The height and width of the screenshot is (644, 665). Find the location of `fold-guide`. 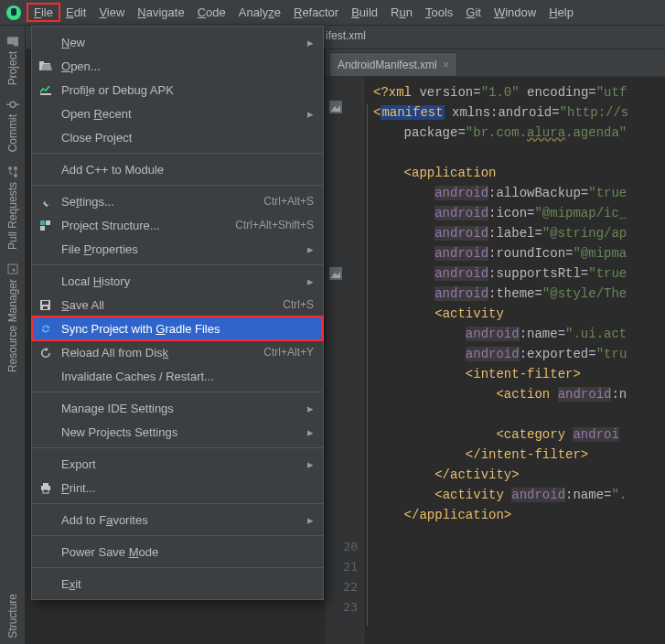

fold-guide is located at coordinates (368, 365).